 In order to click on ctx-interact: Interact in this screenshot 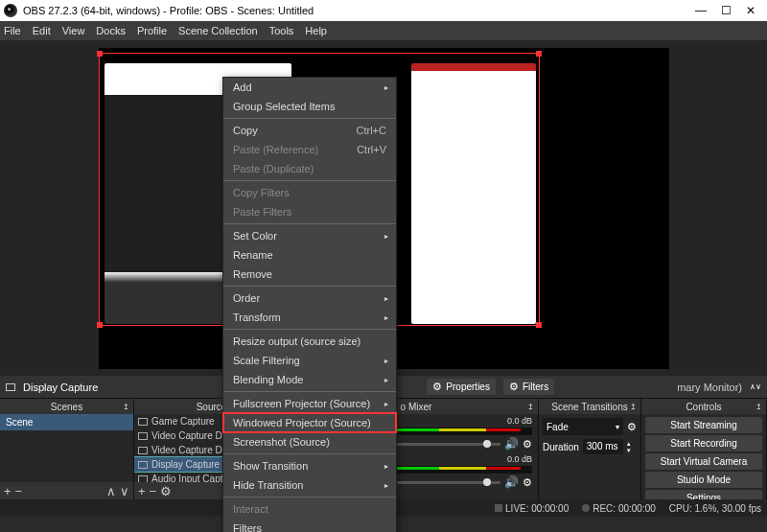, I will do `click(310, 509)`.